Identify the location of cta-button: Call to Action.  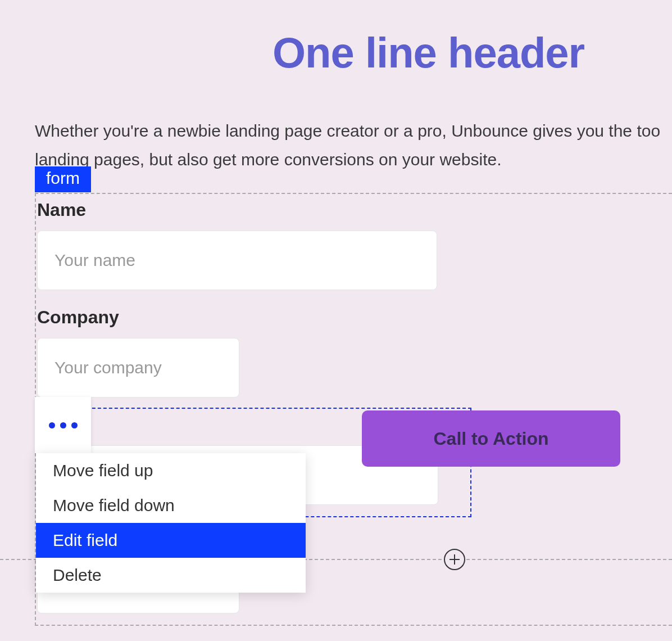
(491, 439).